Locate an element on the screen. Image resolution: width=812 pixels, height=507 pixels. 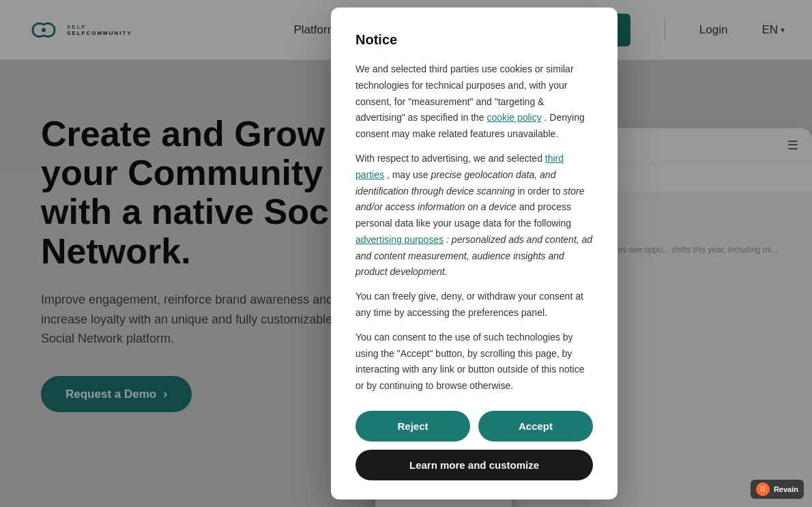
reject-button: Reject is located at coordinates (413, 426).